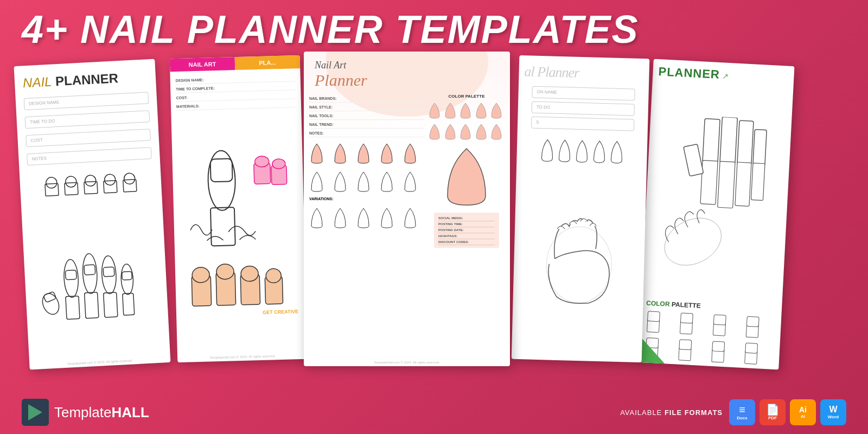 The width and height of the screenshot is (868, 434). What do you see at coordinates (367, 133) in the screenshot?
I see `field-notes-3: NOTES:` at bounding box center [367, 133].